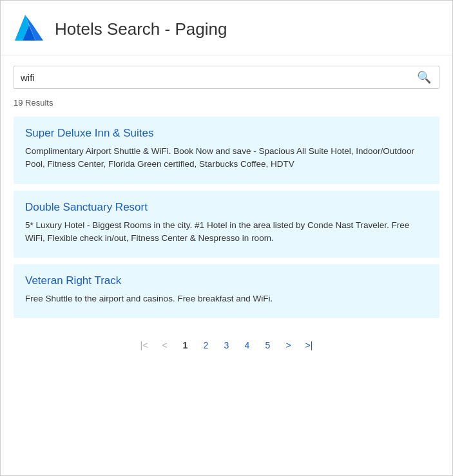 This screenshot has width=453, height=476. I want to click on results-count: 19 Results, so click(227, 102).